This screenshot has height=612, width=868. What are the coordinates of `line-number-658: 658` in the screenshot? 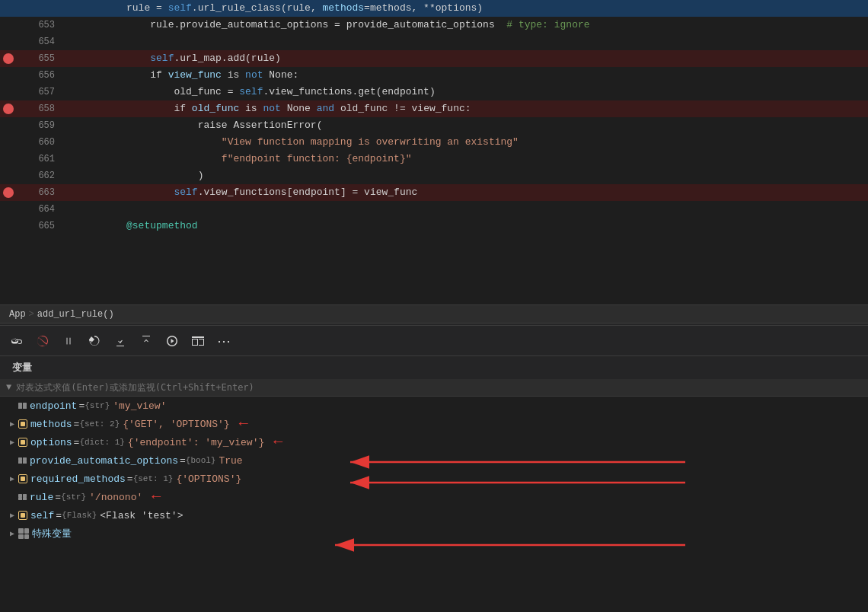 It's located at (30, 109).